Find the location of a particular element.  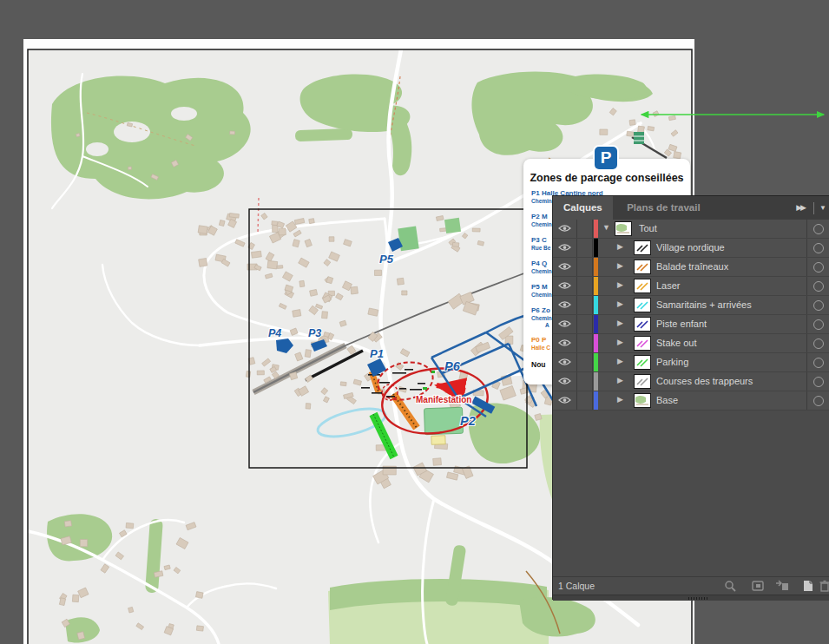

layer-name: Village nordique is located at coordinates (691, 247).